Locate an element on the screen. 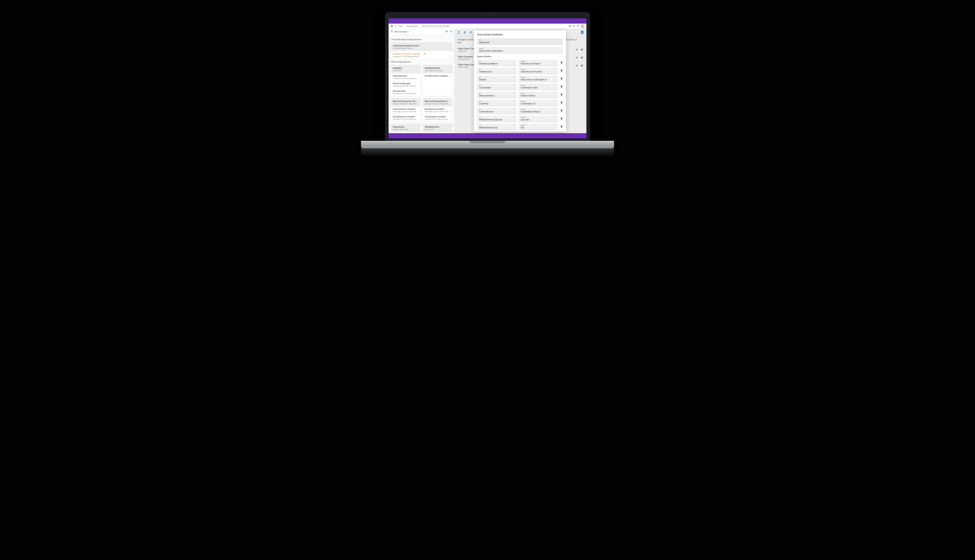 The width and height of the screenshot is (975, 560). card-item: Dokumentarten verwaltenHinterlegen Sie I… is located at coordinates (406, 110).